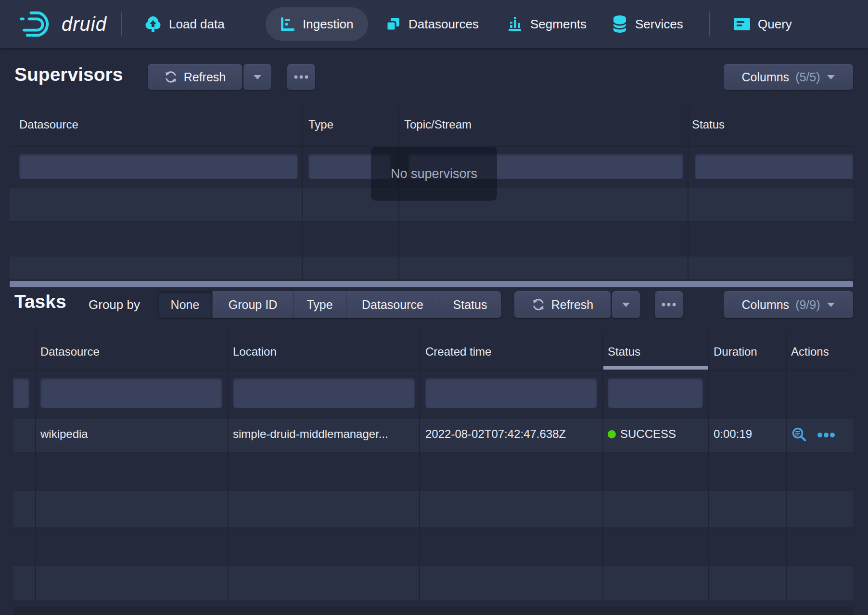 This screenshot has width=868, height=615. What do you see at coordinates (655, 368) in the screenshot?
I see `status-sort-indicator` at bounding box center [655, 368].